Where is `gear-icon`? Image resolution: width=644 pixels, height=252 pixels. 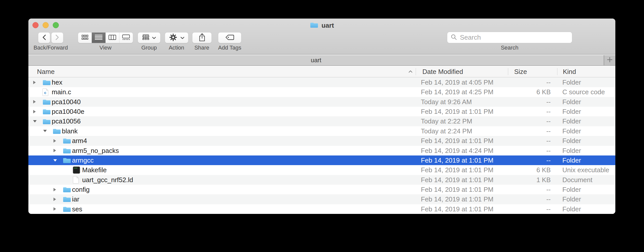
gear-icon is located at coordinates (173, 38).